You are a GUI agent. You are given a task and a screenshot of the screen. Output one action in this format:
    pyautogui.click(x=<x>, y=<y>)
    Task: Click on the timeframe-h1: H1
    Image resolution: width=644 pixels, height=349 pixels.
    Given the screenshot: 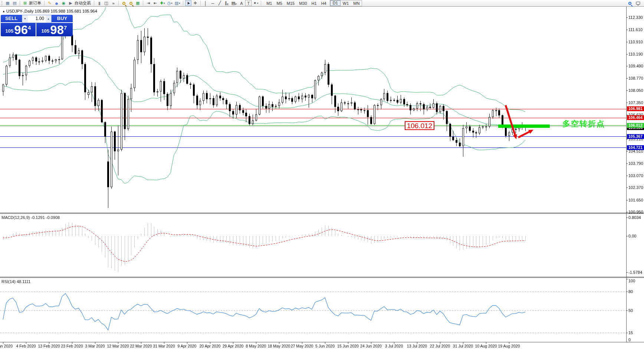 What is the action you would take?
    pyautogui.click(x=314, y=3)
    